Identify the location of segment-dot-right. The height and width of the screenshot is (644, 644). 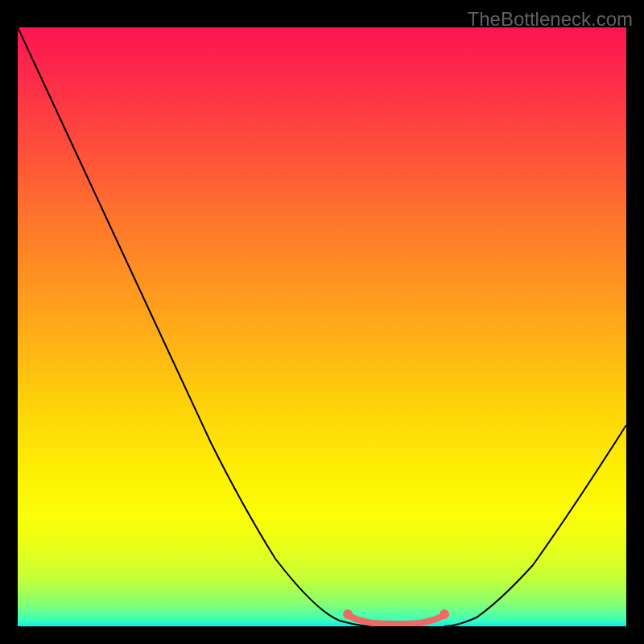
(444, 614).